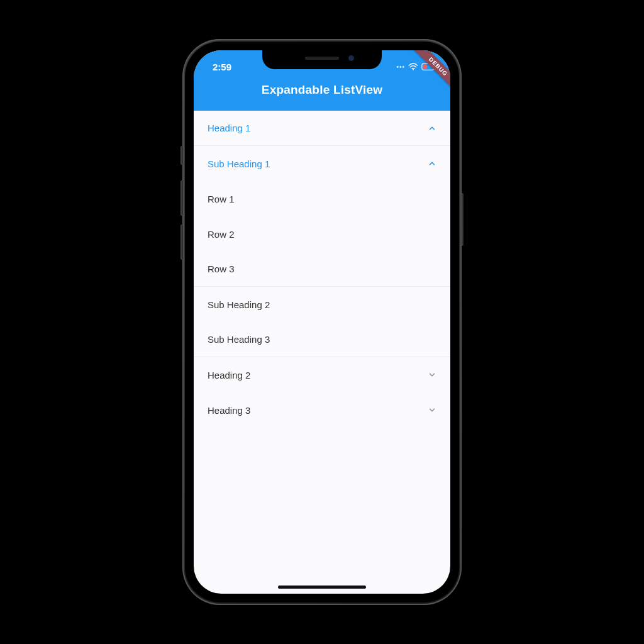 Image resolution: width=644 pixels, height=644 pixels. Describe the element at coordinates (322, 269) in the screenshot. I see `list-item: Row 3` at that location.